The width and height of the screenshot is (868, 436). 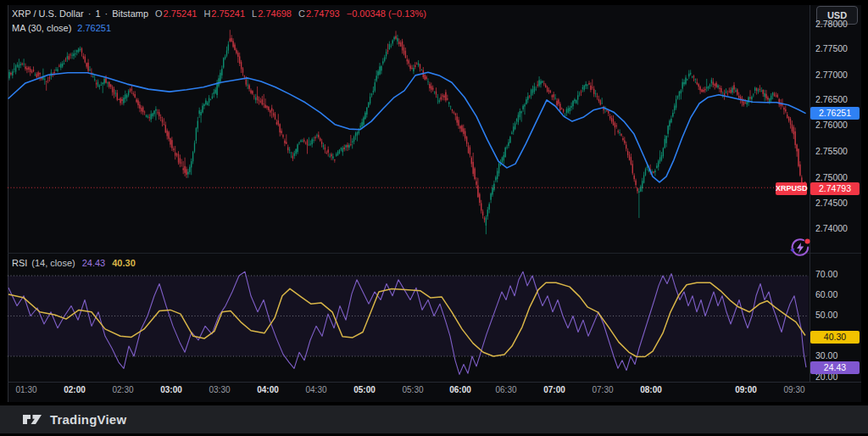 I want to click on time-axis: 01:3002:0002:3003:0003:3004:0004:3005:00…, so click(x=405, y=392).